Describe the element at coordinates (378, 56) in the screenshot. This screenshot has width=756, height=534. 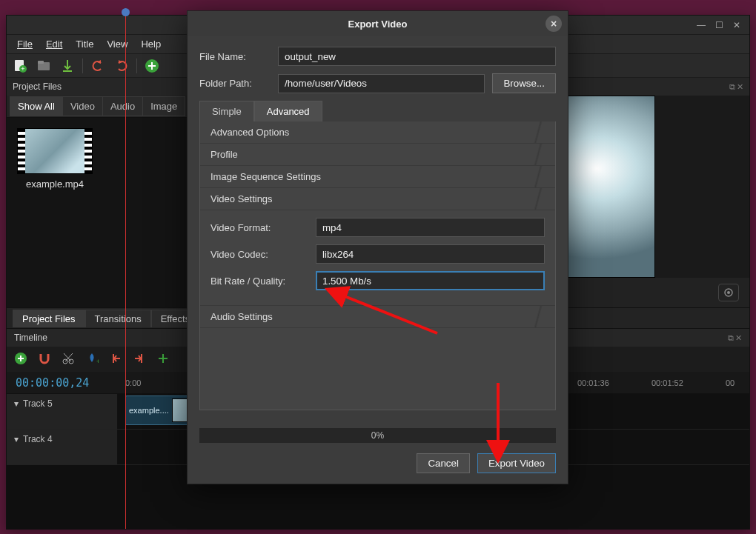
I see `file-name-row: File Name:` at that location.